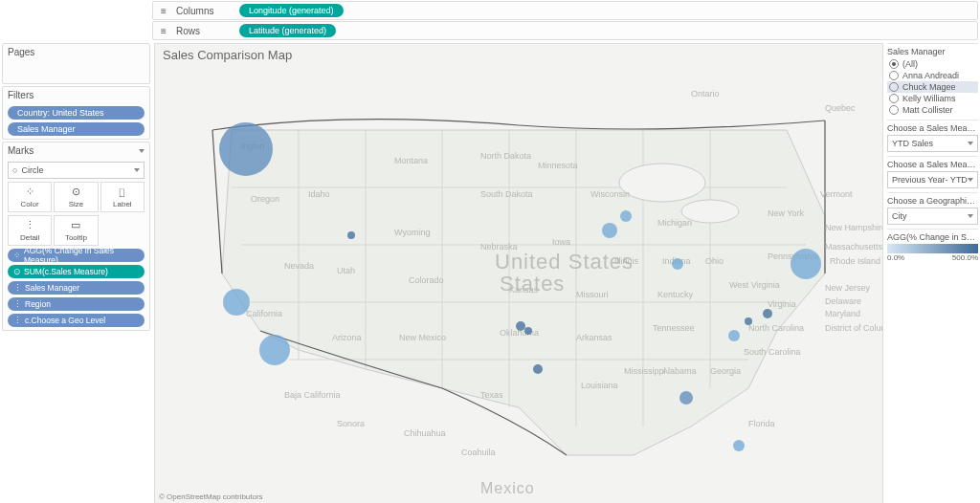 The image size is (980, 503). I want to click on bubble-chicago, so click(610, 230).